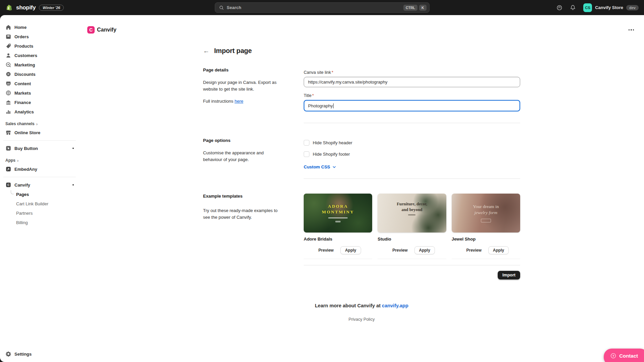 This screenshot has height=362, width=644. What do you see at coordinates (22, 185) in the screenshot?
I see `sidebar-item-label: Canvify` at bounding box center [22, 185].